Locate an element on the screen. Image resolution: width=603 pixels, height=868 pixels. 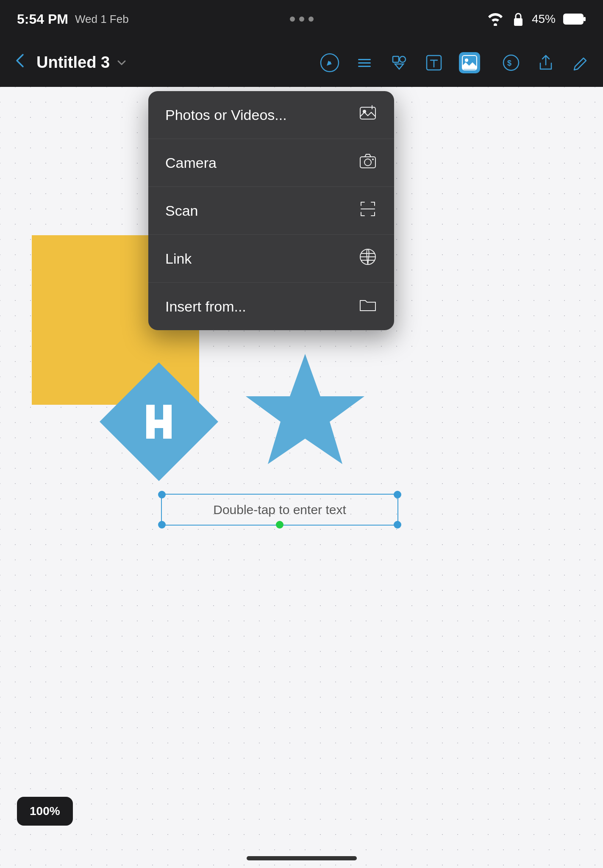
battery-level: 45% is located at coordinates (544, 19).